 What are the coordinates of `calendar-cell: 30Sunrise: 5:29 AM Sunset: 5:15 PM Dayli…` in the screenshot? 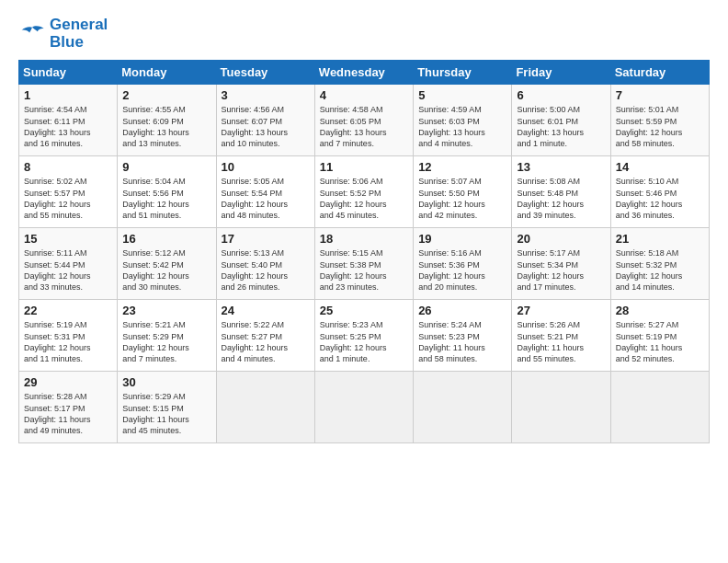 It's located at (167, 408).